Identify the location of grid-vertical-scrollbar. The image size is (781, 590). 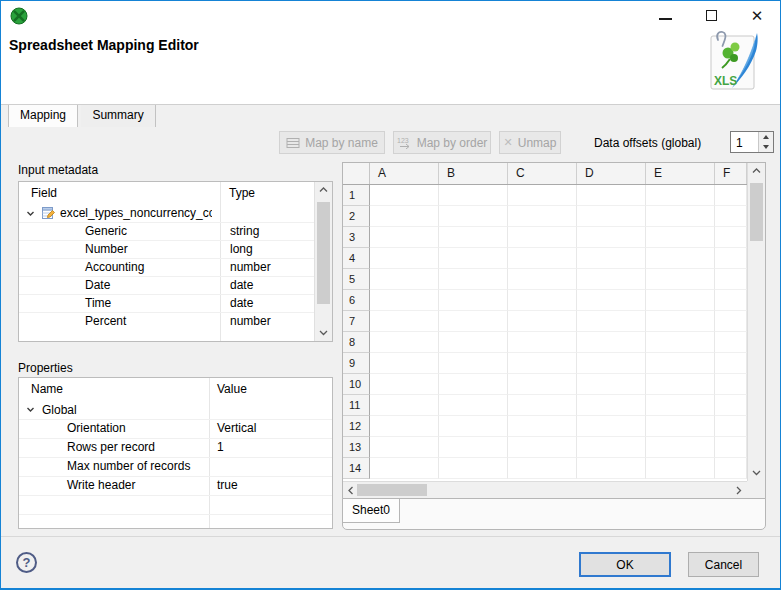
(756, 322).